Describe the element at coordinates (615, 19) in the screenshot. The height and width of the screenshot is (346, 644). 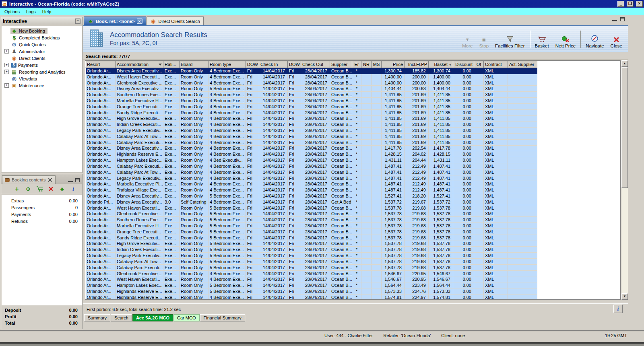
I see `main-minimize-icon` at that location.